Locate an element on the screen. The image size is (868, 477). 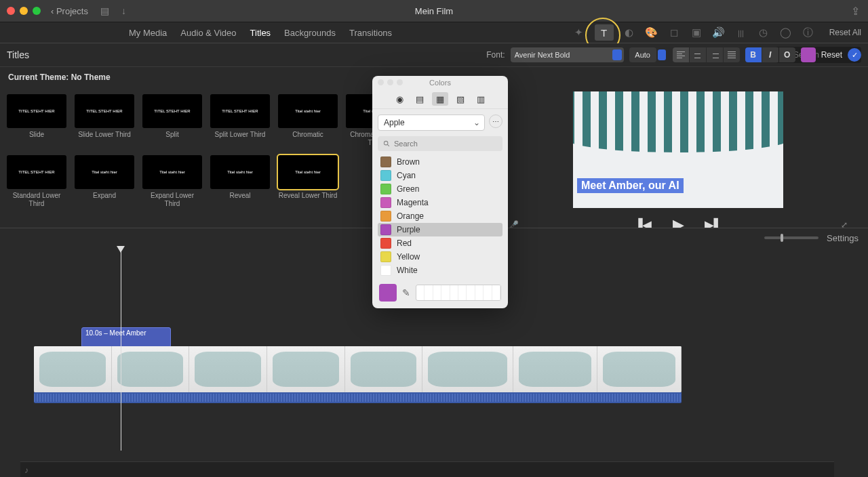
color-wells is located at coordinates (458, 293).